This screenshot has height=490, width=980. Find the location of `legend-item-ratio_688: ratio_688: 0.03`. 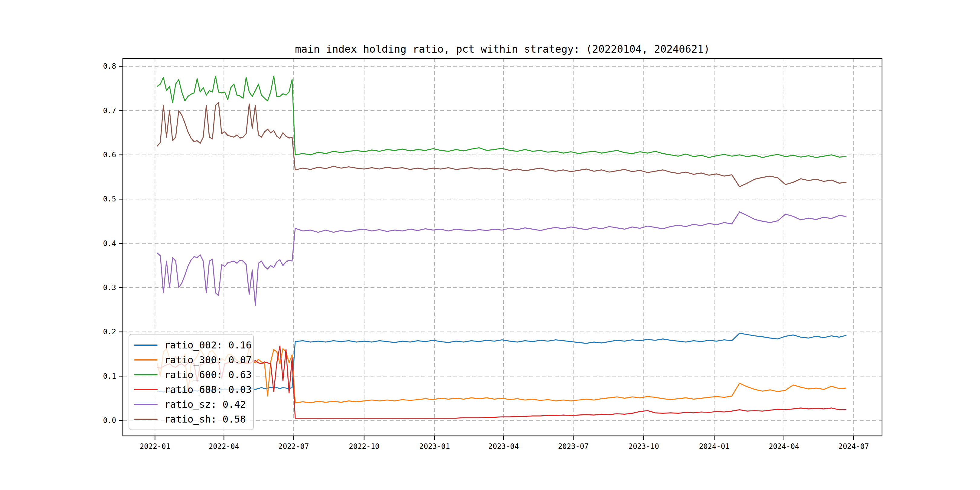

legend-item-ratio_688: ratio_688: 0.03 is located at coordinates (191, 390).